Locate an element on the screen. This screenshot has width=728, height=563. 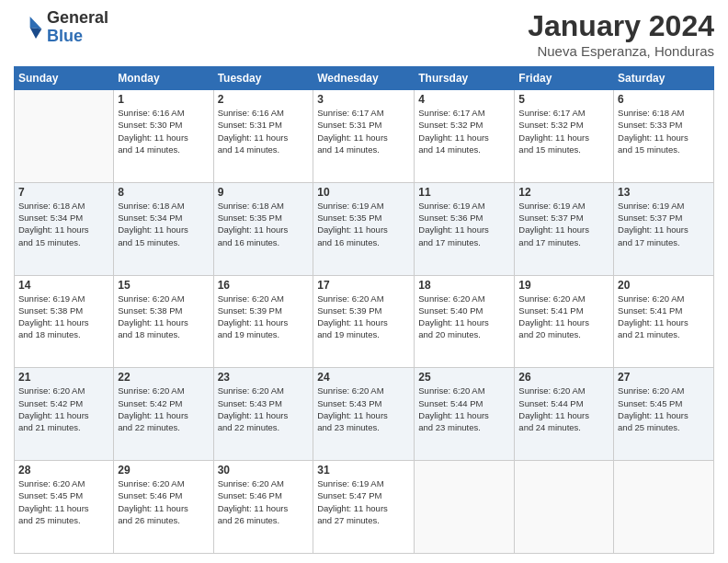
calendar-cell: 24Sunrise: 6:20 AM Sunset: 5:43 PM Dayli… is located at coordinates (364, 414).